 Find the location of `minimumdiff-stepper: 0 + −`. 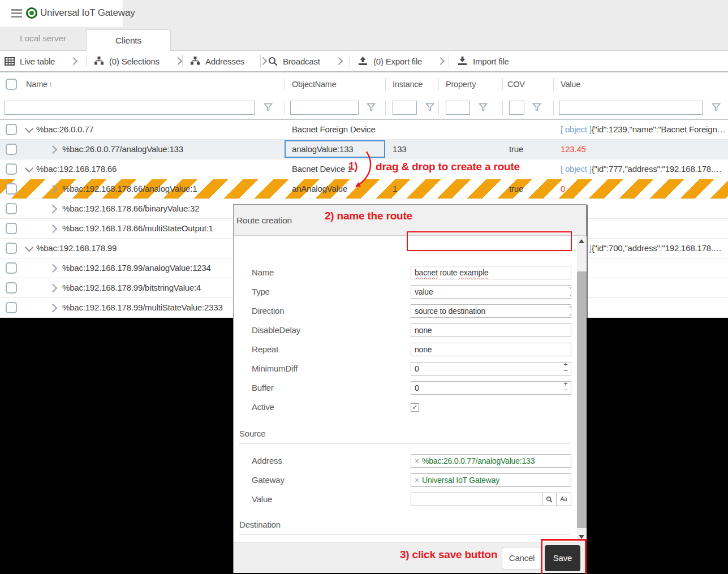

minimumdiff-stepper: 0 + − is located at coordinates (491, 369).